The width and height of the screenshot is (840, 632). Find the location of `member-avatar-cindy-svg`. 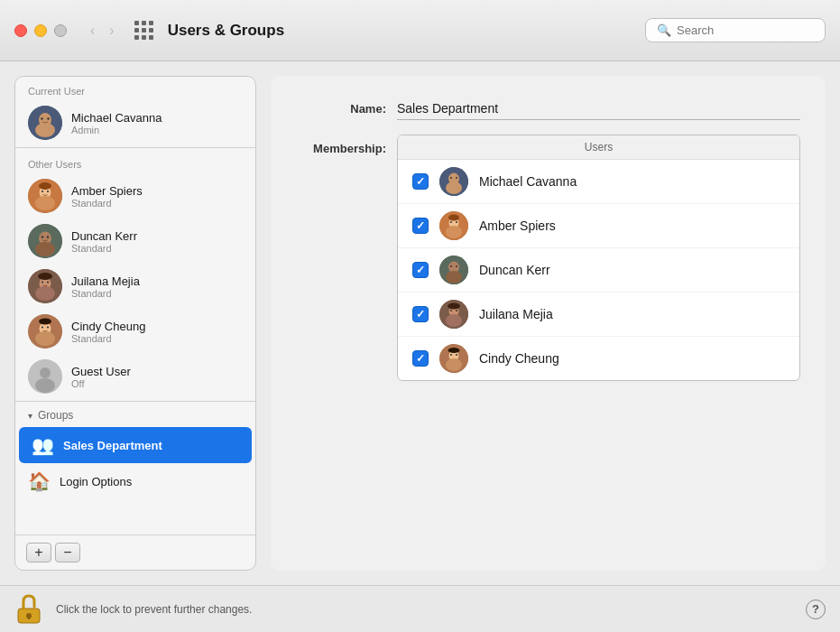

member-avatar-cindy-svg is located at coordinates (454, 358).